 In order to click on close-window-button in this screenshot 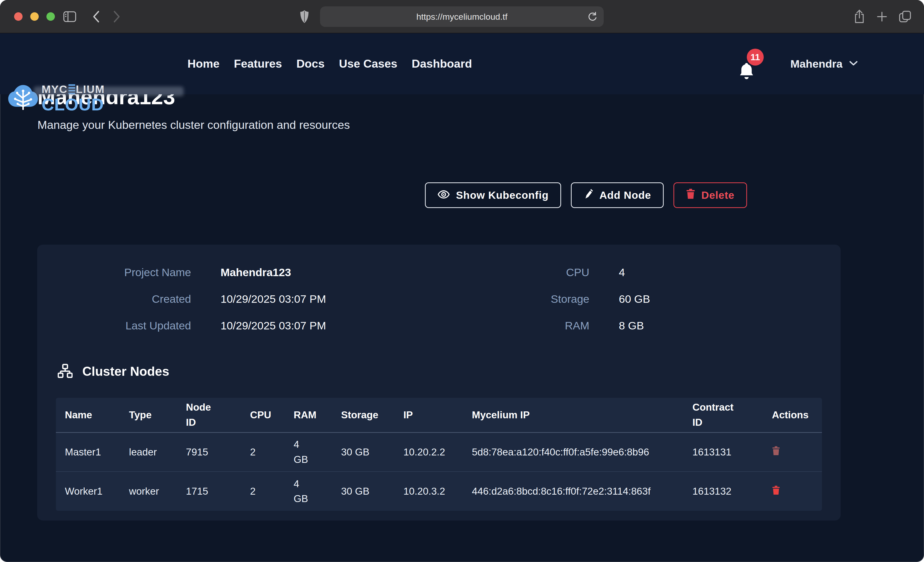, I will do `click(18, 16)`.